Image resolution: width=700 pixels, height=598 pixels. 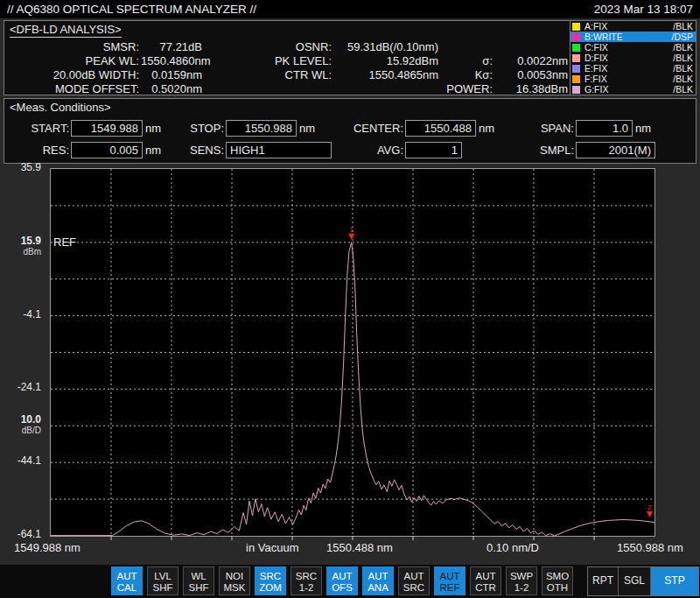 I want to click on noi-msk-button: NOIMSK, so click(x=234, y=581).